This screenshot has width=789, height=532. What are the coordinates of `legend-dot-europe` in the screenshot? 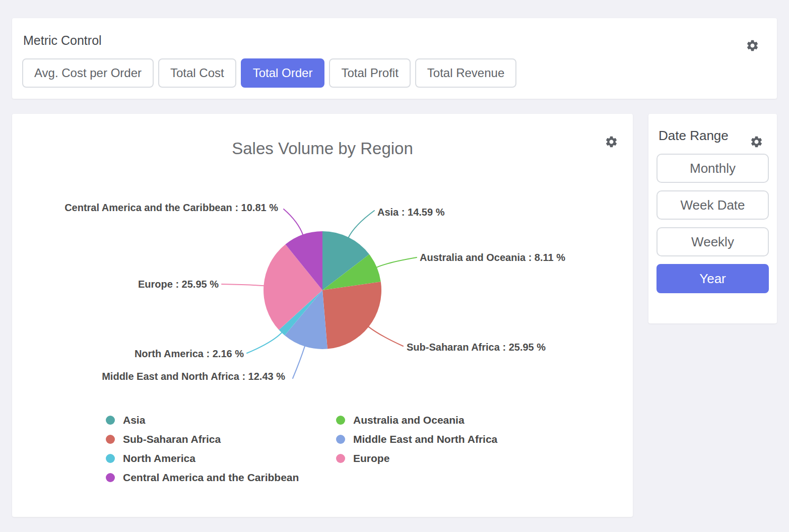 It's located at (341, 458).